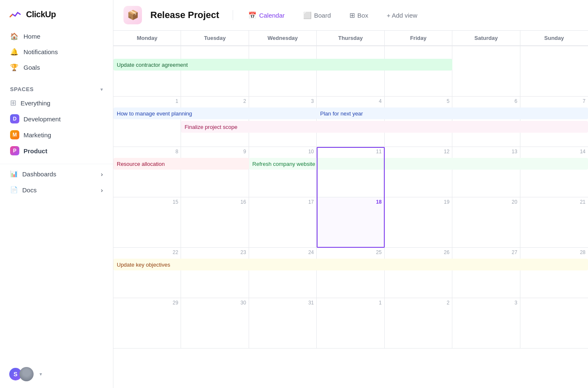 The width and height of the screenshot is (588, 388). I want to click on w5-cell-0: 29, so click(147, 323).